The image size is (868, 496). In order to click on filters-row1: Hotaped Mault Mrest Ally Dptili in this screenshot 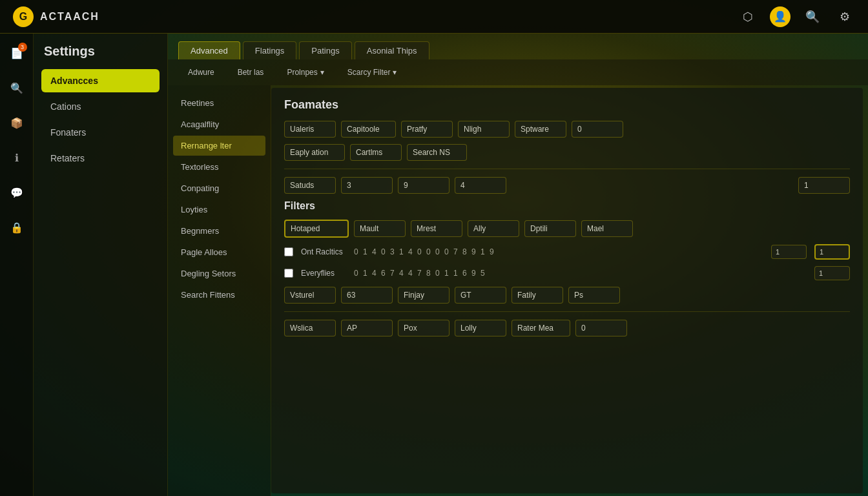, I will do `click(567, 229)`.